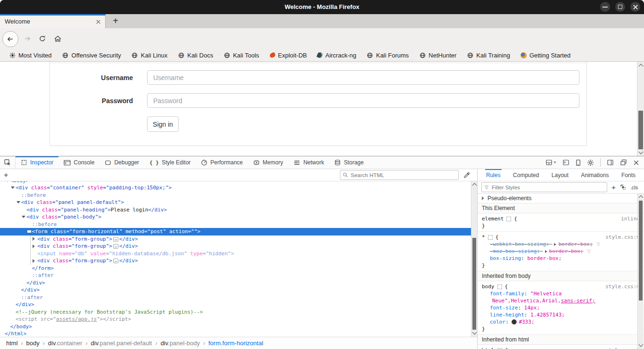  What do you see at coordinates (239, 327) in the screenshot?
I see `markup-line: </body>` at bounding box center [239, 327].